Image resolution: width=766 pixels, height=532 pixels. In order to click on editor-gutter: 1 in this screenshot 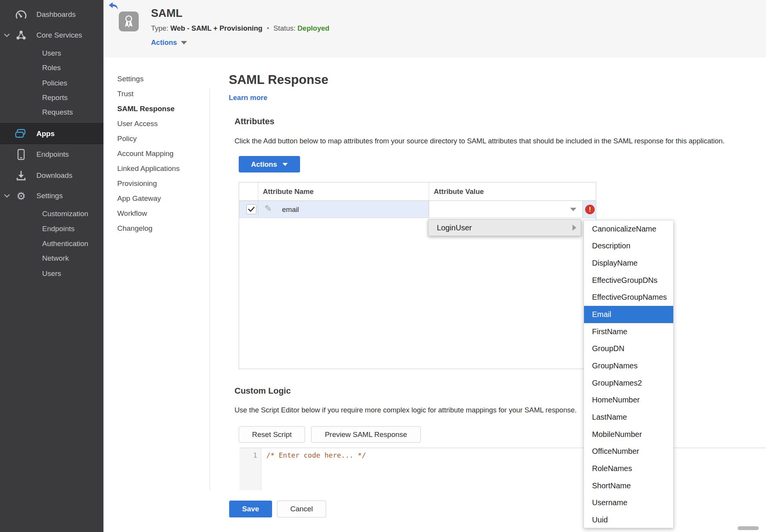, I will do `click(251, 469)`.